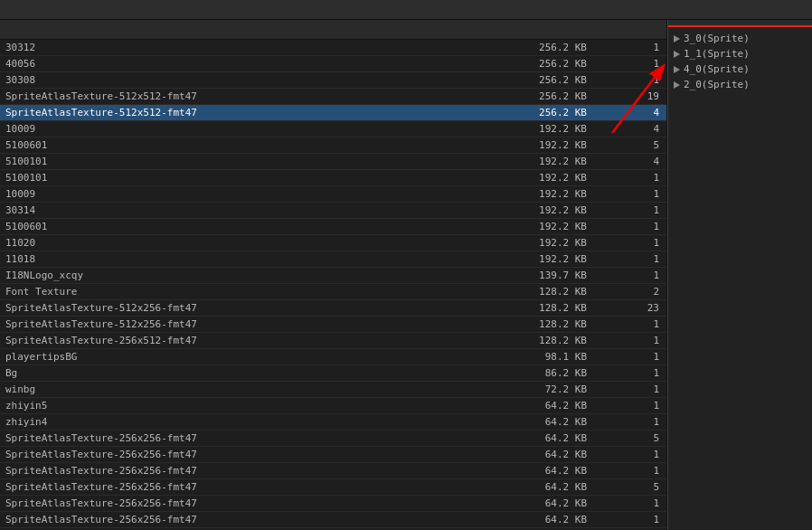 Image resolution: width=812 pixels, height=530 pixels. Describe the element at coordinates (716, 85) in the screenshot. I see `referenced-by-label: 2_0(Sprite)` at that location.